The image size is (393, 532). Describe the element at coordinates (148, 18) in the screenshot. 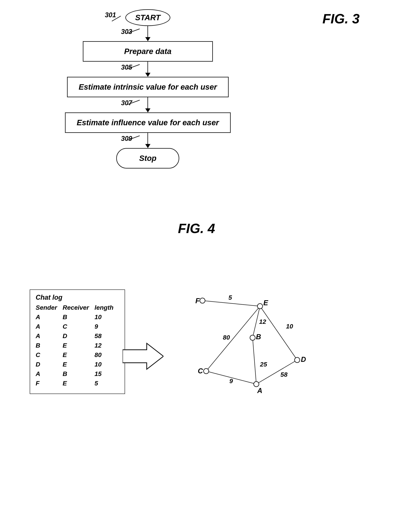

I see `start-node: START` at that location.